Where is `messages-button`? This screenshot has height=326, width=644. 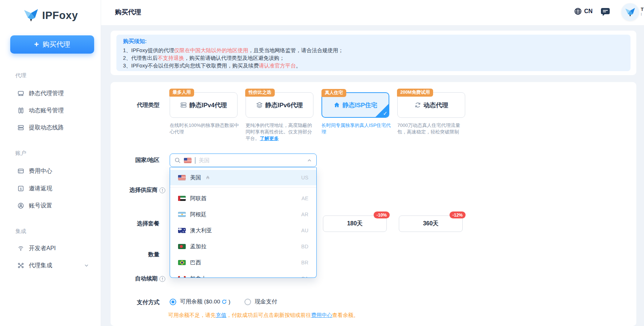 messages-button is located at coordinates (605, 13).